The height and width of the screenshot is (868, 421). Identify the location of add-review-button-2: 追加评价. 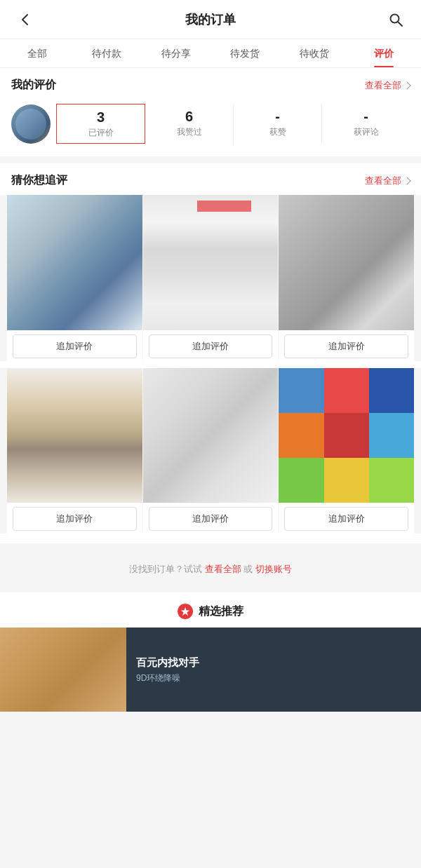
(210, 346).